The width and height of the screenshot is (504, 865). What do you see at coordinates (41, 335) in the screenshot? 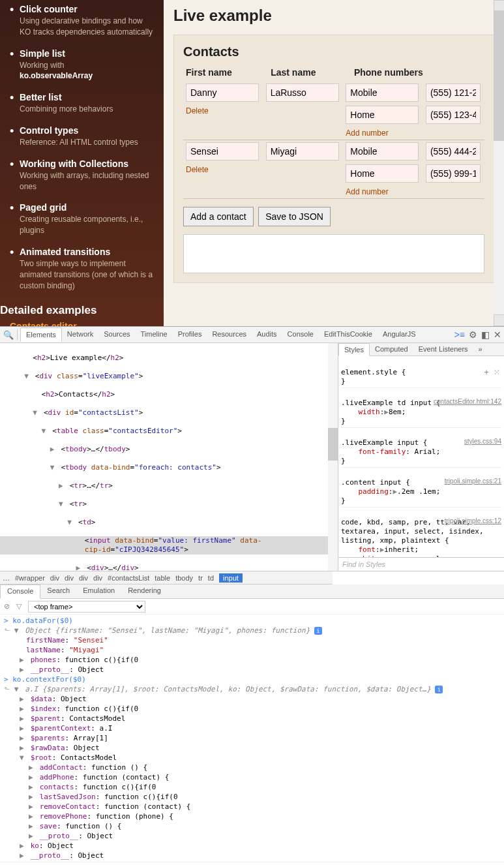
I see `devtools-tab-elements: Elements` at bounding box center [41, 335].